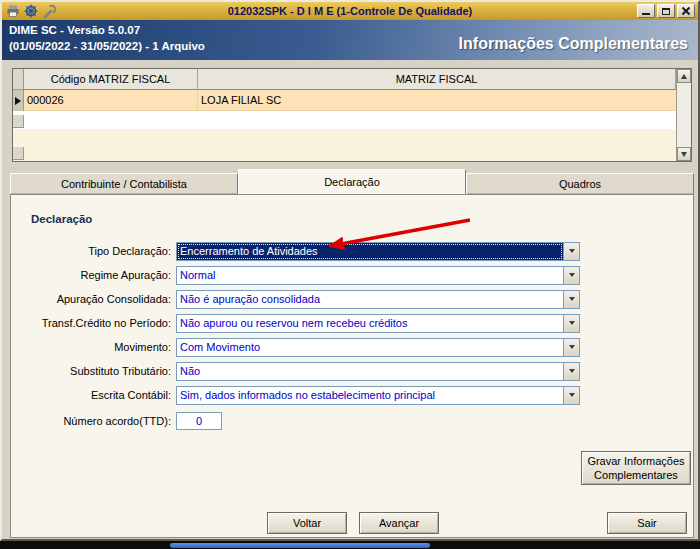 The image size is (700, 549). Describe the element at coordinates (370, 396) in the screenshot. I see `select-value: Sim, dados informados no estabelecimento…` at that location.